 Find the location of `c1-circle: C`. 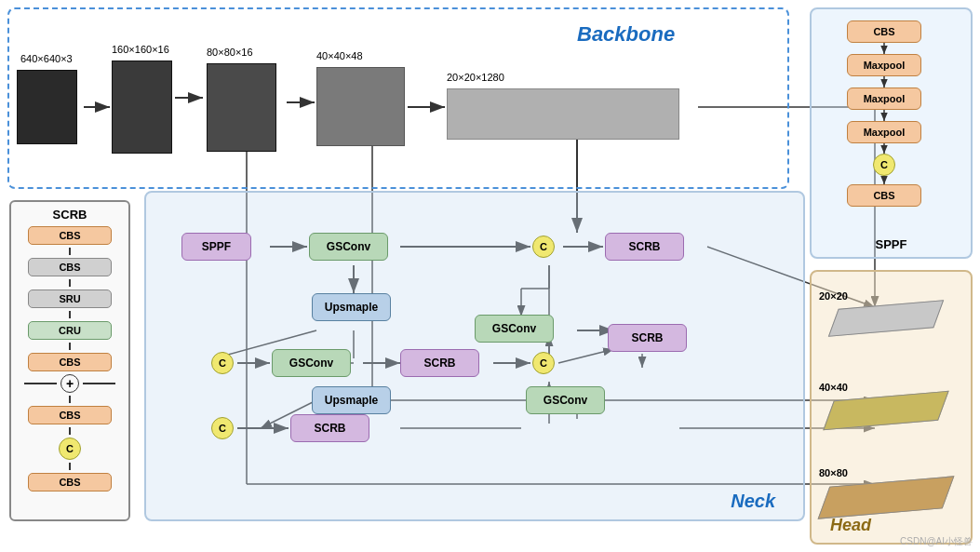

c1-circle: C is located at coordinates (544, 247).